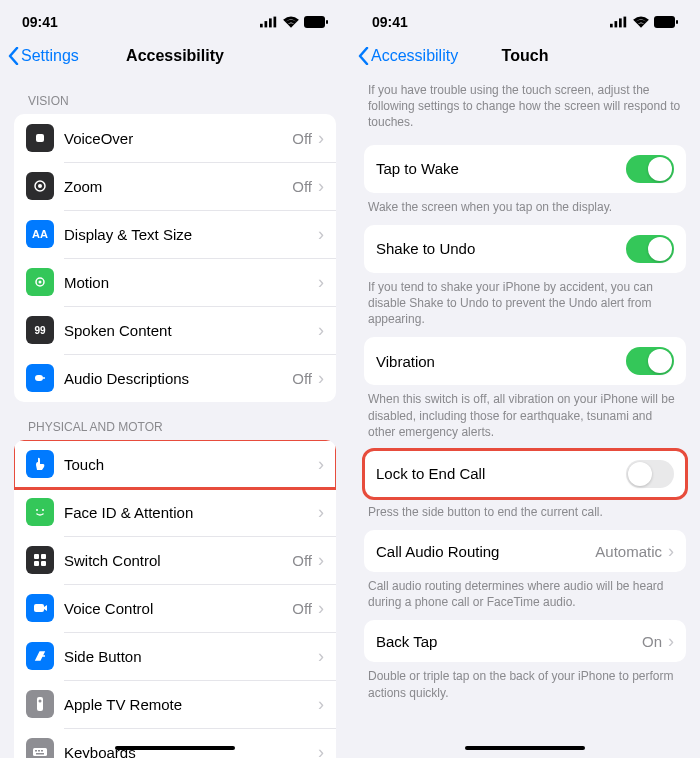  I want to click on voiceover-icon, so click(40, 138).